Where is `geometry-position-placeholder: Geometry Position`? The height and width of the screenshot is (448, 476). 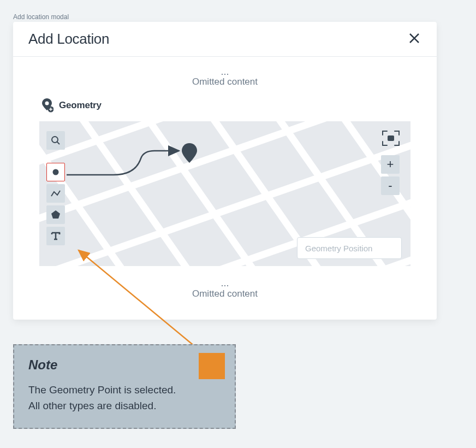 geometry-position-placeholder: Geometry Position is located at coordinates (338, 248).